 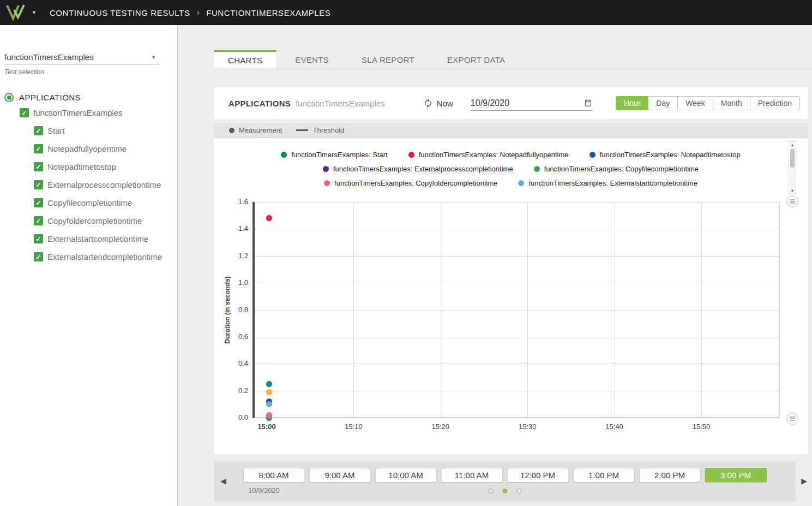 I want to click on tree-item-label: Copyfoldercompletiontime, so click(x=95, y=221).